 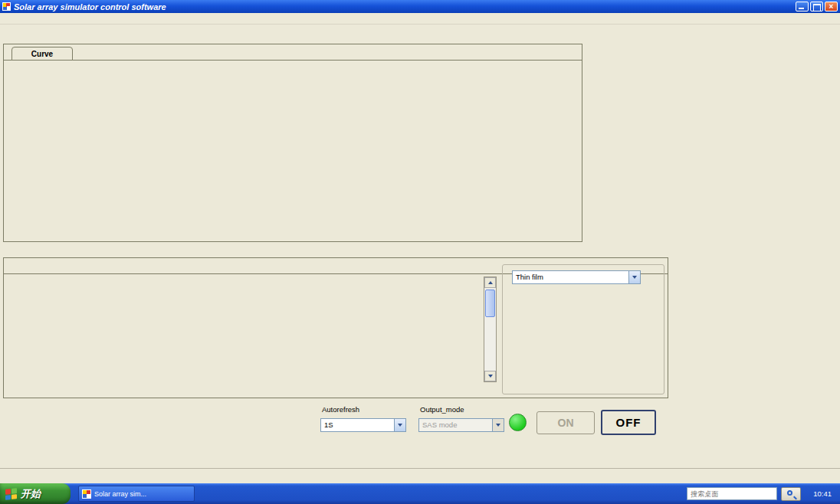 I want to click on output-mode-select: SAS mode, so click(x=461, y=425).